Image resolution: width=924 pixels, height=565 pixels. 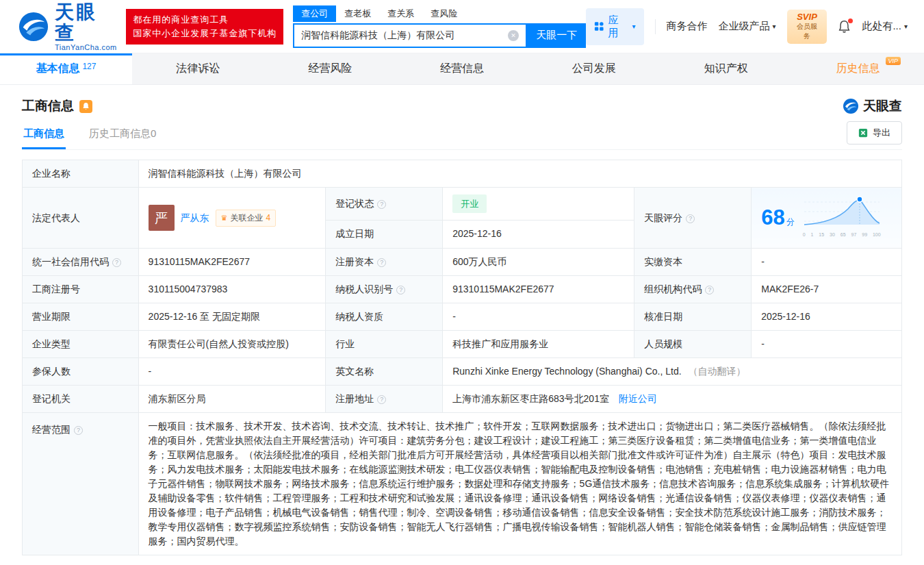 What do you see at coordinates (791, 222) in the screenshot?
I see `score-unit: 分` at bounding box center [791, 222].